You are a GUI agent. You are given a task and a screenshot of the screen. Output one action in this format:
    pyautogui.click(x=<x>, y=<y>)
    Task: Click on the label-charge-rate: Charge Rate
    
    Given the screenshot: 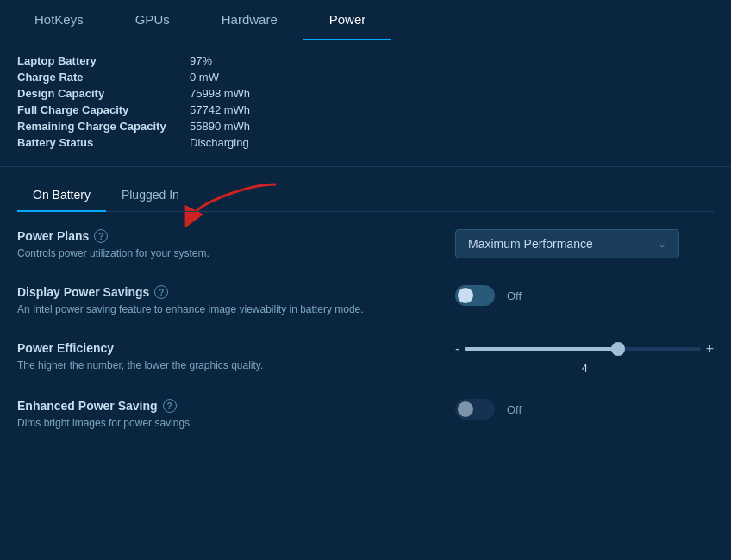 What is the action you would take?
    pyautogui.click(x=103, y=78)
    